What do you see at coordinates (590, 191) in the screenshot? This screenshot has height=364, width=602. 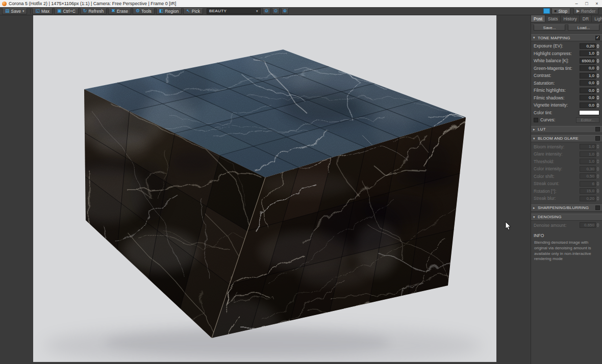 I see `param-spinner: 15,0` at bounding box center [590, 191].